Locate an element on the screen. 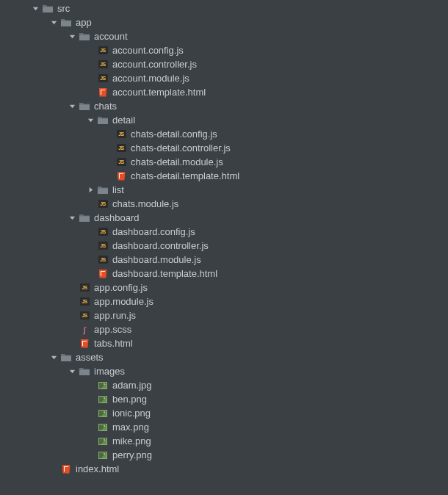 Image resolution: width=448 pixels, height=495 pixels. scss-file-icon: ∫ is located at coordinates (84, 330).